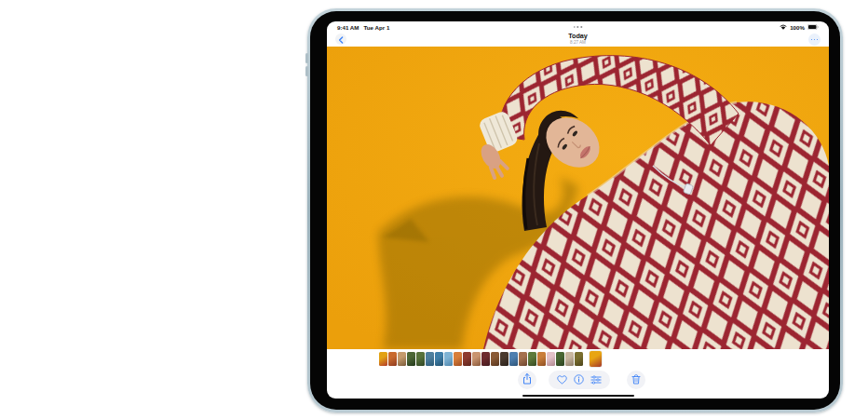  Describe the element at coordinates (579, 380) in the screenshot. I see `actions-pill` at that location.